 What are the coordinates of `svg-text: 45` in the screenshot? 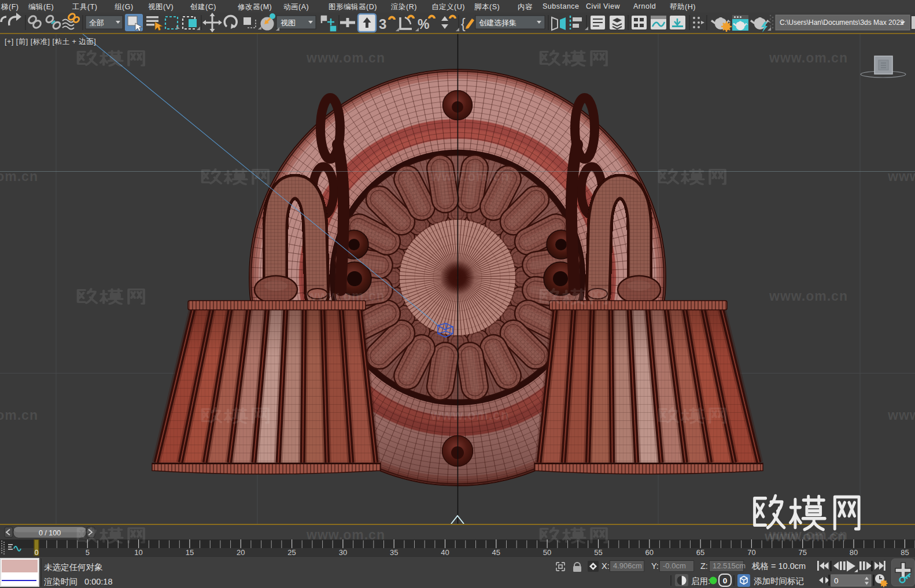 It's located at (496, 553).